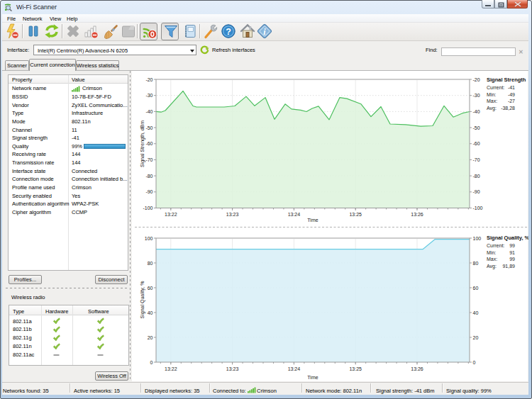 This screenshot has height=399, width=532. I want to click on svg-text: -49, so click(511, 95).